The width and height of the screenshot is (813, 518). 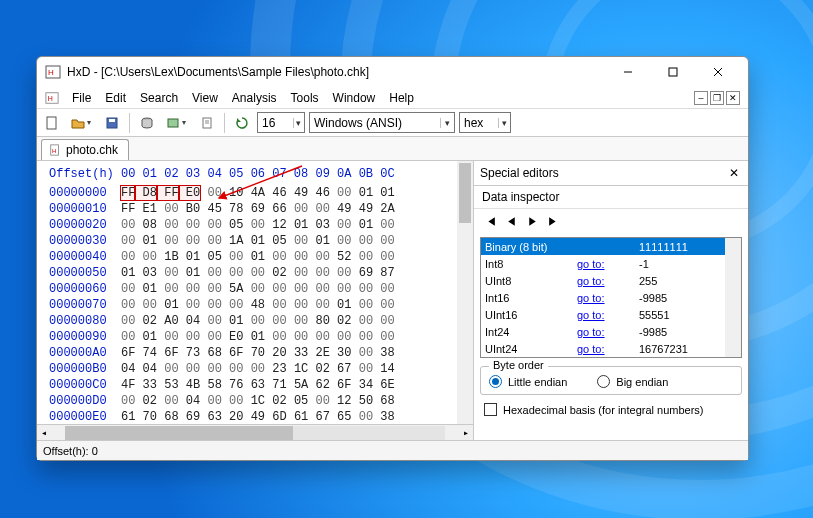 I want to click on hex-bytes: 00 00 01 00 00 00 48 00 00 00 01 00 00, so click(x=258, y=305).